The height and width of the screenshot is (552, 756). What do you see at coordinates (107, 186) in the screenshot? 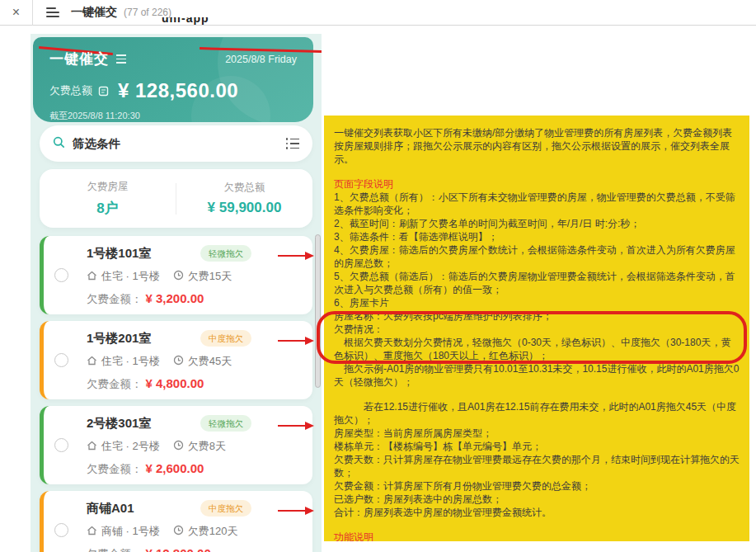
I see `stat-houses-label: 欠费房屋` at bounding box center [107, 186].